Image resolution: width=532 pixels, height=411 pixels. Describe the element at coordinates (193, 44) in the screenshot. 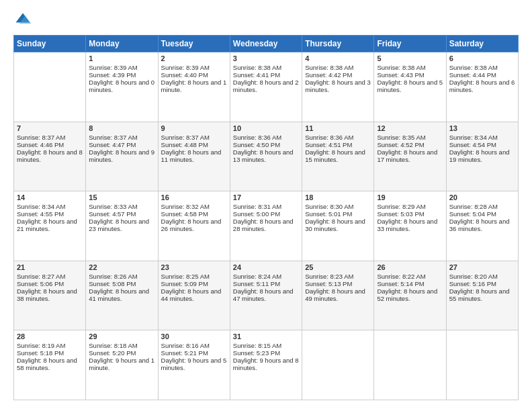

I see `weekday-header: Tuesday` at that location.